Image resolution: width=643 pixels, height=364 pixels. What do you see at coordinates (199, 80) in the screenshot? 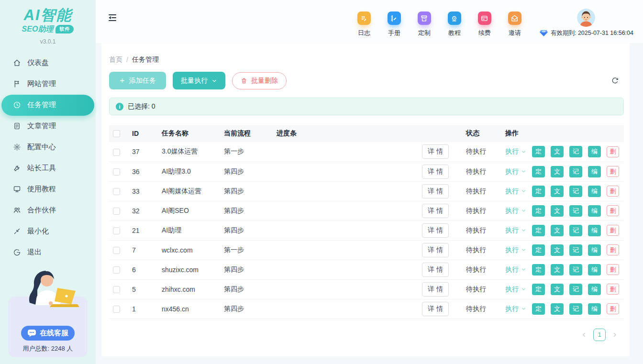
I see `batch-execute-button: 批量执行` at bounding box center [199, 80].